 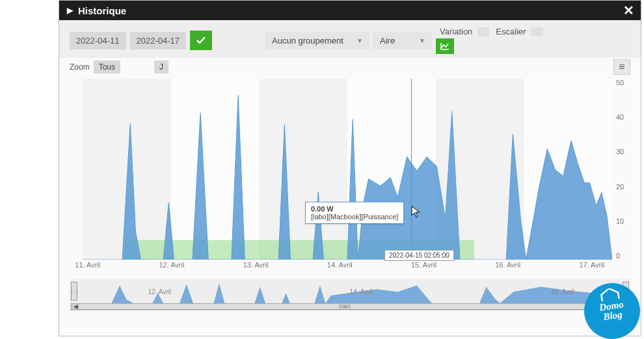 What do you see at coordinates (622, 67) in the screenshot?
I see `hamburger-icon: ≡` at bounding box center [622, 67].